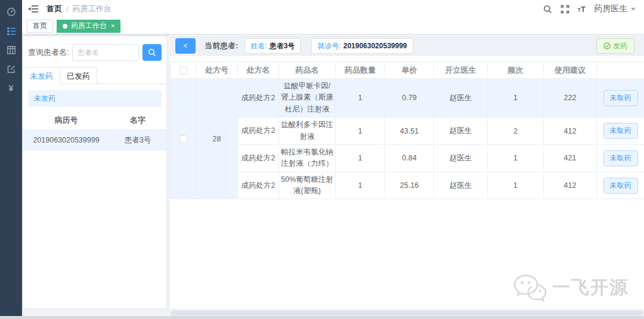 The height and width of the screenshot is (319, 644). I want to click on rx-row: 成药处方2 50%葡萄糖注射液(塑瓶) 1 25.16 赵医生 1 412 未取…, so click(407, 185).